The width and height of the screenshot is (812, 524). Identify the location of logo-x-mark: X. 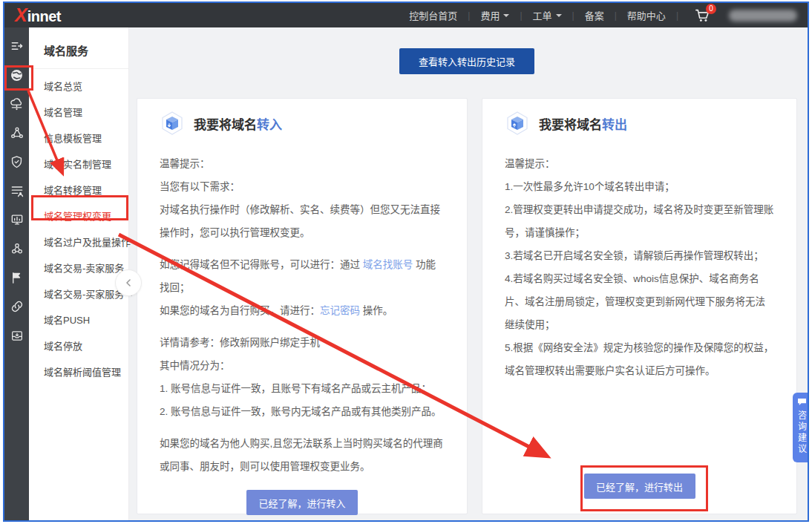
(21, 15).